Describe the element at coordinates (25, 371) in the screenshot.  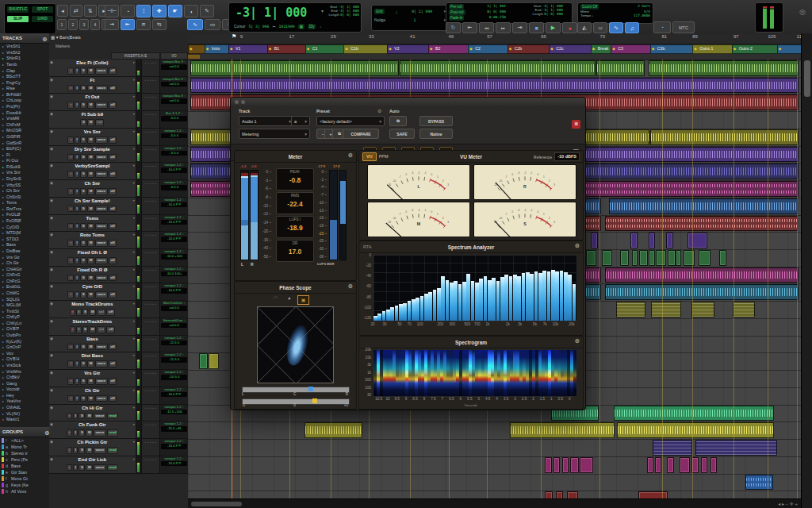
I see `sidebar-track-item: ▸VrsWhs` at that location.